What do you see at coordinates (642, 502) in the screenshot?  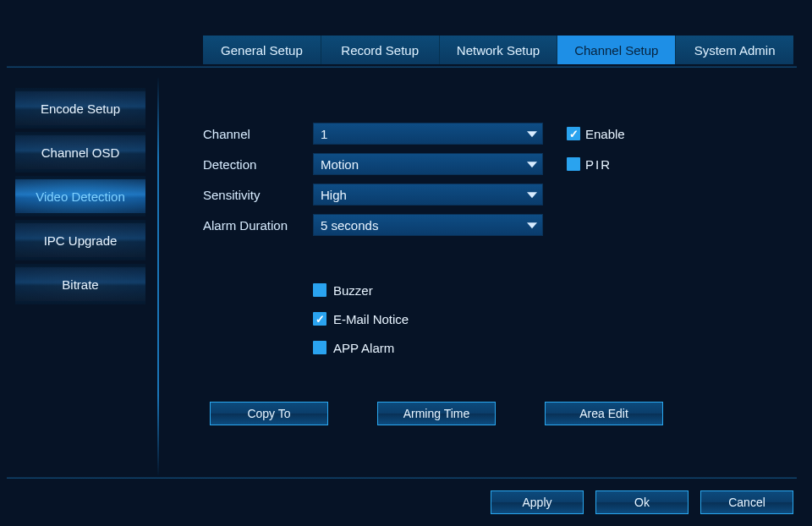 I see `footer-button-row: Apply Ok Cancel` at bounding box center [642, 502].